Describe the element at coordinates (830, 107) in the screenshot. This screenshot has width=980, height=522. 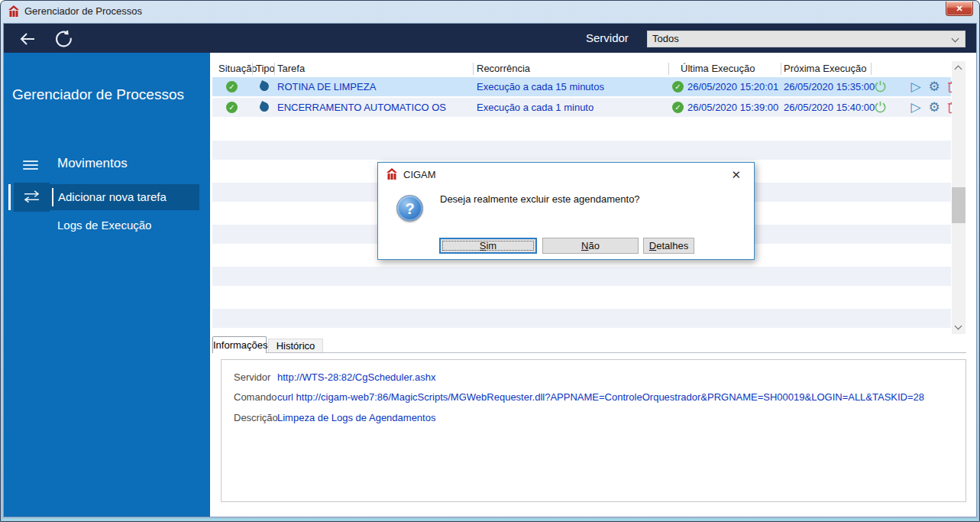
I see `next-execution: 26/05/2020 15:40:00` at that location.